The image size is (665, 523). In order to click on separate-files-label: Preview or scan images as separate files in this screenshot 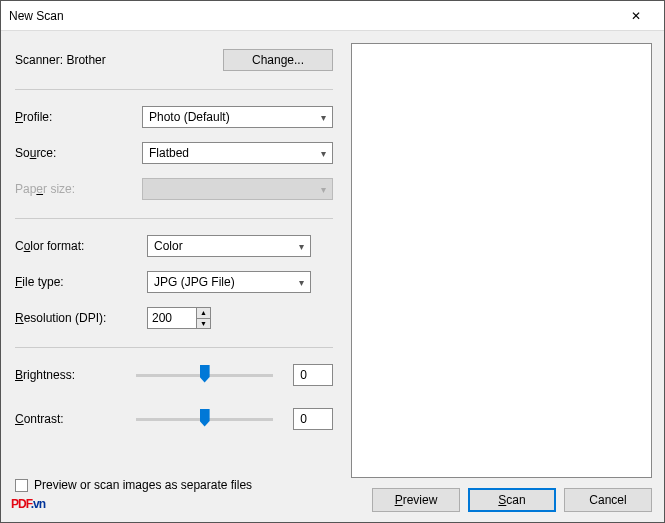, I will do `click(143, 485)`.